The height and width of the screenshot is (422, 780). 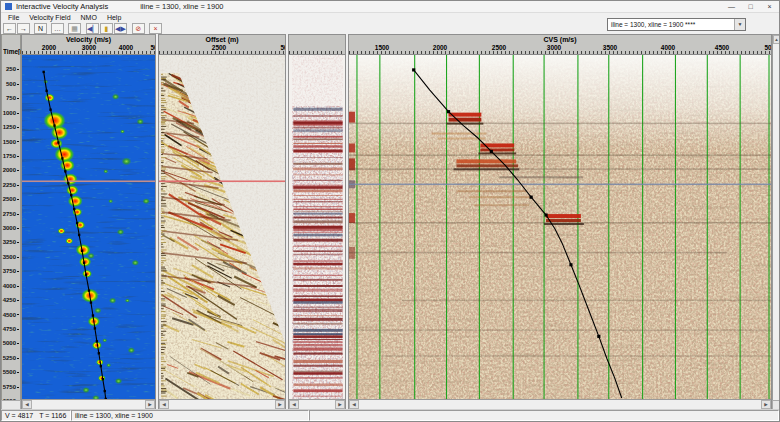 What do you see at coordinates (74, 28) in the screenshot?
I see `save-velocity-button: ▦` at bounding box center [74, 28].